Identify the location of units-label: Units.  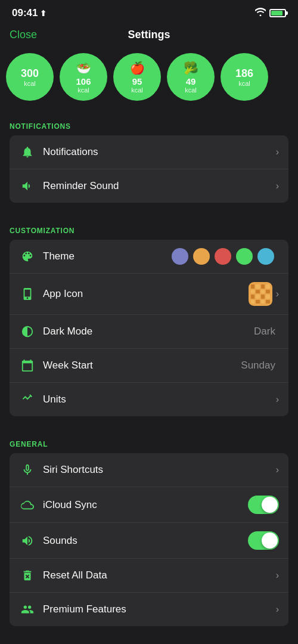
(160, 400).